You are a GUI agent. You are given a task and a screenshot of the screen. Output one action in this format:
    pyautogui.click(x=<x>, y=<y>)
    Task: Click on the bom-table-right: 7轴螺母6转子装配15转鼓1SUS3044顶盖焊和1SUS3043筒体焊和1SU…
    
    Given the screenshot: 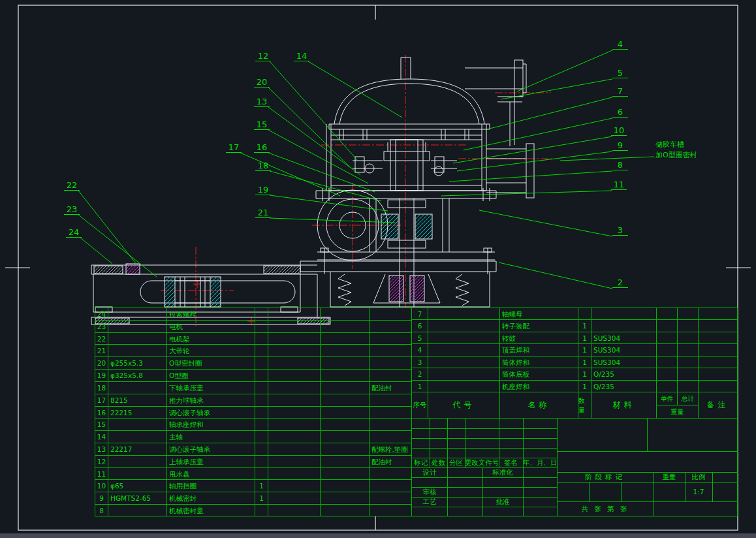 What is the action you would take?
    pyautogui.click(x=575, y=350)
    